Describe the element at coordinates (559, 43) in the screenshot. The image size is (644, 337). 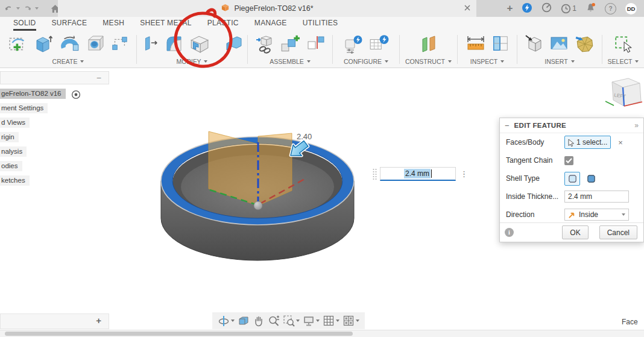
I see `canvas-image-icon` at that location.